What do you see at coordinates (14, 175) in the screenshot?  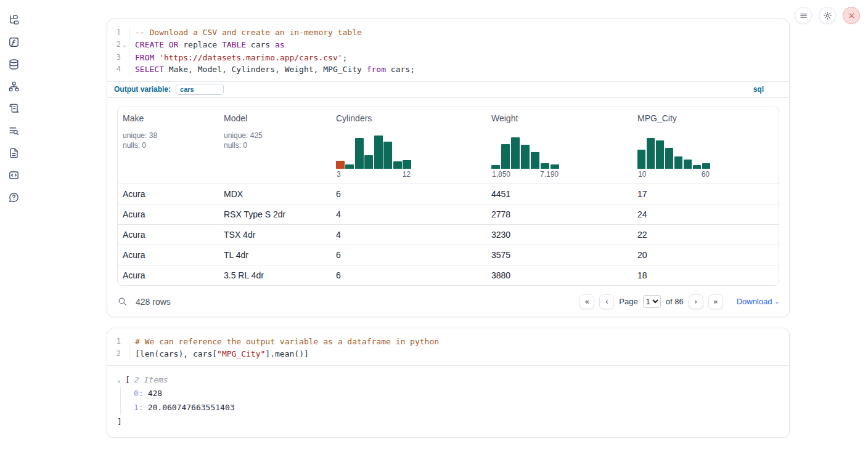 I see `sidebar-item-snippets` at bounding box center [14, 175].